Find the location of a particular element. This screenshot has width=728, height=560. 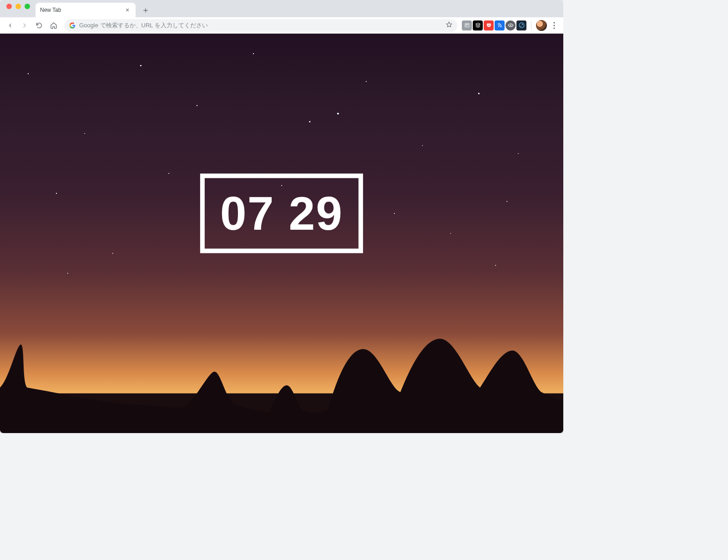

steam-icon is located at coordinates (521, 25).